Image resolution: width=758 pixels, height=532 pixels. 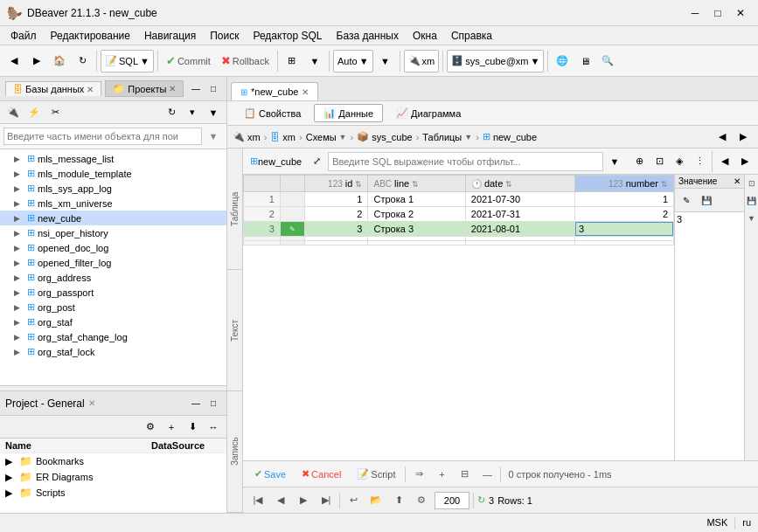 I want to click on tab-close-icon: ✕, so click(x=305, y=93).